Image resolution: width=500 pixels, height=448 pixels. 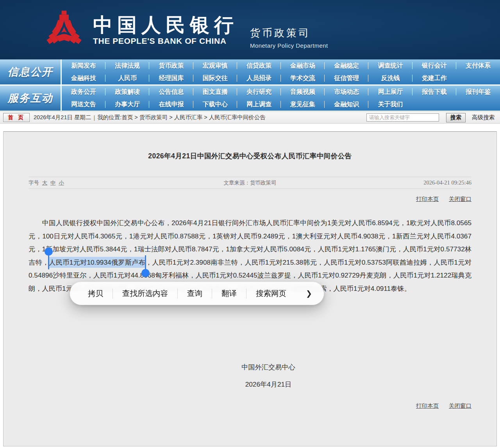 I want to click on search-button: 搜索, so click(x=456, y=118).